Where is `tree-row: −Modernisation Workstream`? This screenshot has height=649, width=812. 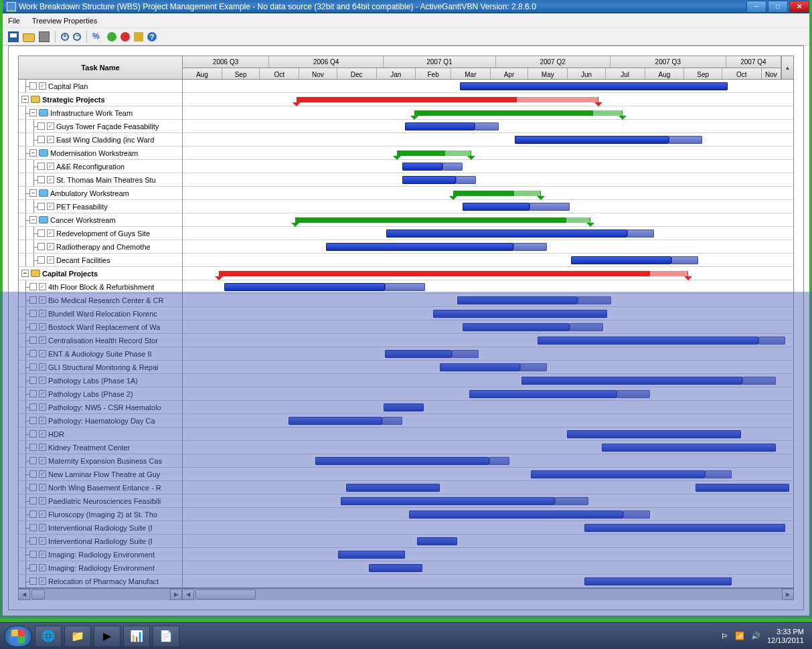
tree-row: −Modernisation Workstream is located at coordinates (100, 153).